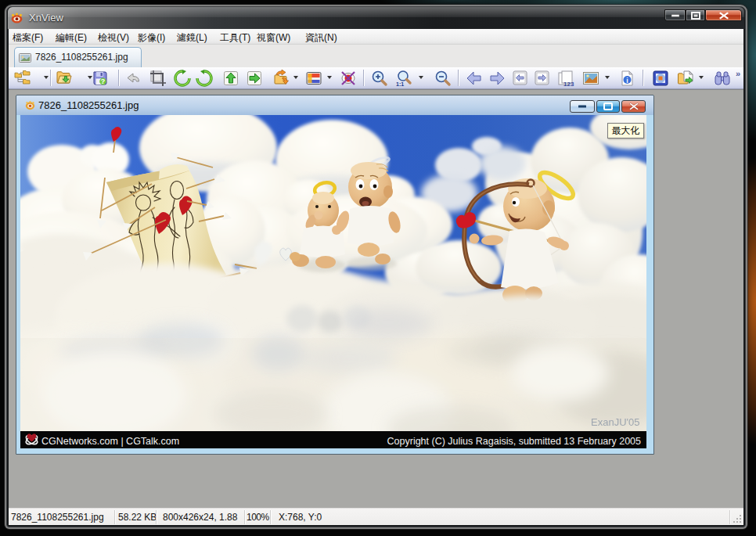 The height and width of the screenshot is (536, 756). I want to click on svg-text: i, so click(628, 81).